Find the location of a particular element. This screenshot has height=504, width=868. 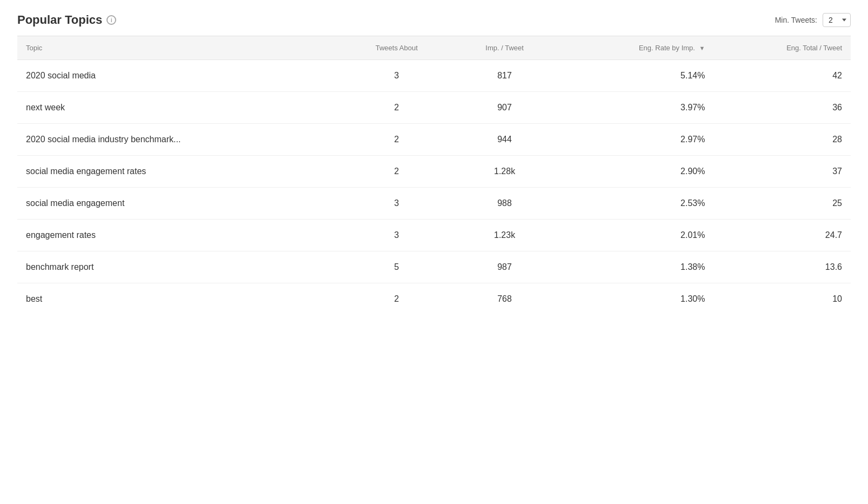

table-row: 2020 social media38175.14%42 is located at coordinates (434, 76).